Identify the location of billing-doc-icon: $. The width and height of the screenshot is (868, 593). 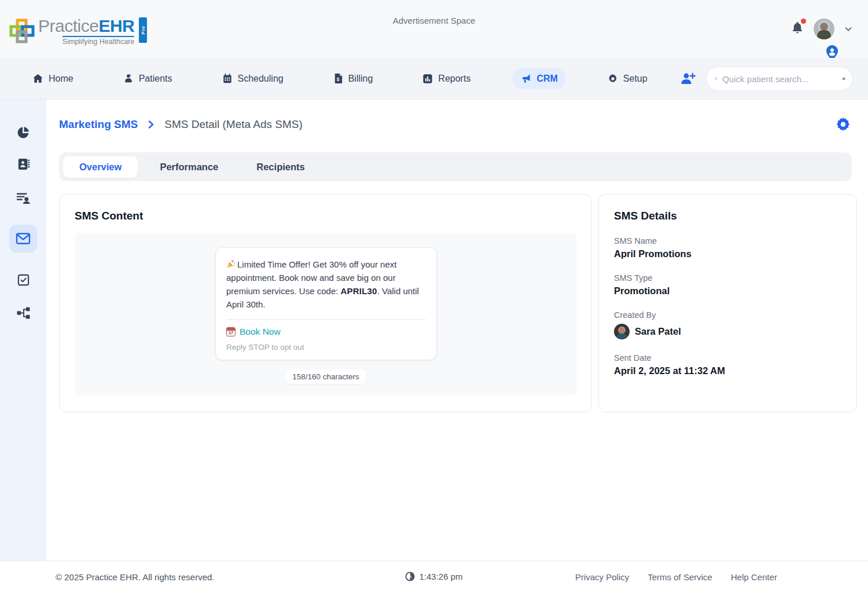
(338, 79).